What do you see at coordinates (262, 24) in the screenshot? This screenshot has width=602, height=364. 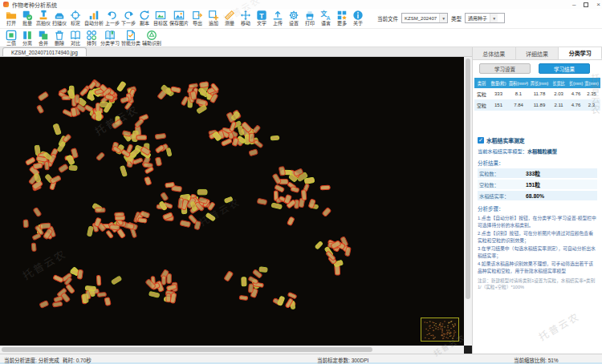 I see `toolbar-button-label: 文字` at bounding box center [262, 24].